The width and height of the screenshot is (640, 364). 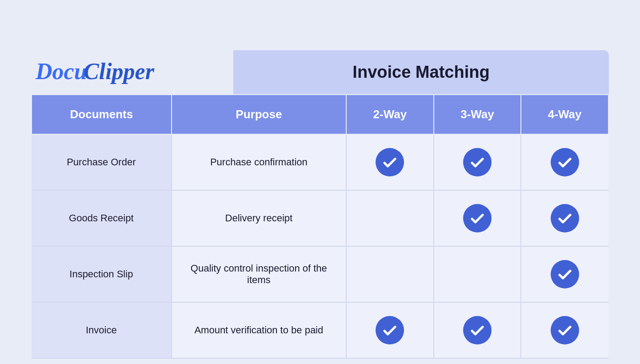 I want to click on check-gr-3way, so click(x=477, y=218).